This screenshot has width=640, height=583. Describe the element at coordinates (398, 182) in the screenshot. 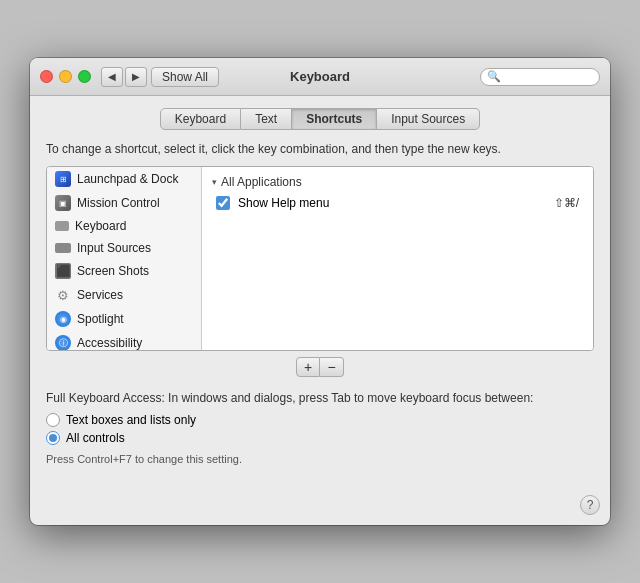

I see `all-applications-group: ▾ All Applications` at that location.